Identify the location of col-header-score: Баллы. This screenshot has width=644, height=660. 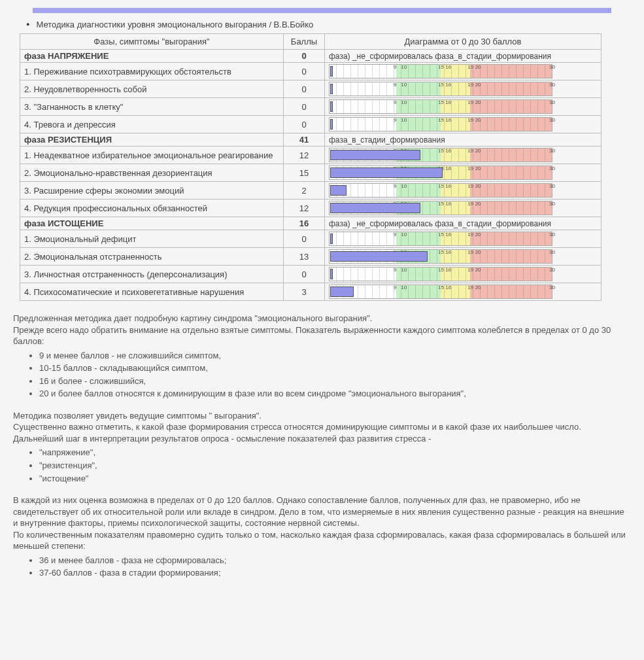
(305, 42).